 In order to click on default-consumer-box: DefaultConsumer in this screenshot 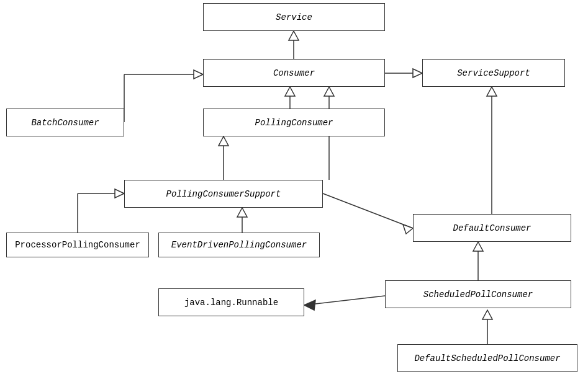, I will do `click(492, 228)`.